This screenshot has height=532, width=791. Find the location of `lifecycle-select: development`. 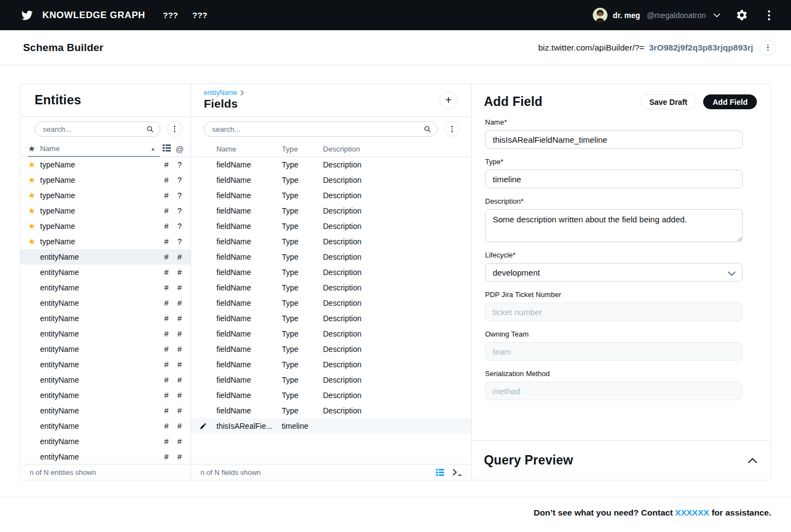

lifecycle-select: development is located at coordinates (614, 272).